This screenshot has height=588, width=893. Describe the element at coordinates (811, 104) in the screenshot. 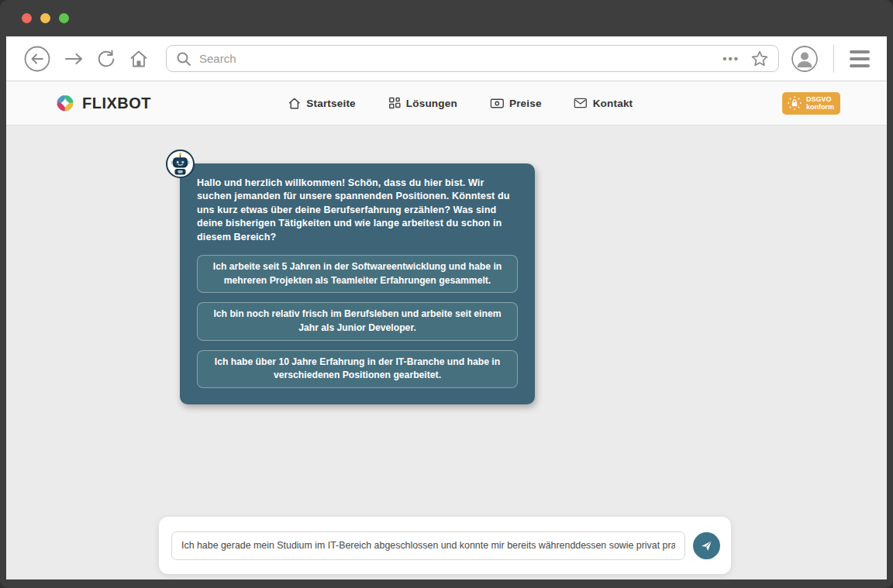

I see `dsgvo-badge: DSGVO konform` at that location.